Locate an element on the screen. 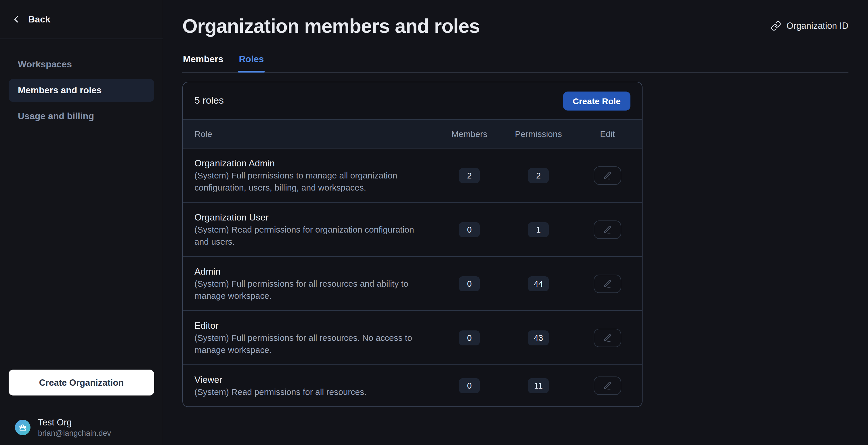  org-identity: Test Org brian@langchain.dev is located at coordinates (74, 427).